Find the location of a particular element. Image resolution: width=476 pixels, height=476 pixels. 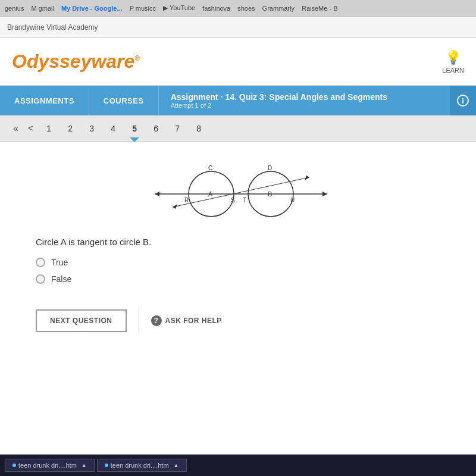

tab-fashinova: fashinova is located at coordinates (217, 8).